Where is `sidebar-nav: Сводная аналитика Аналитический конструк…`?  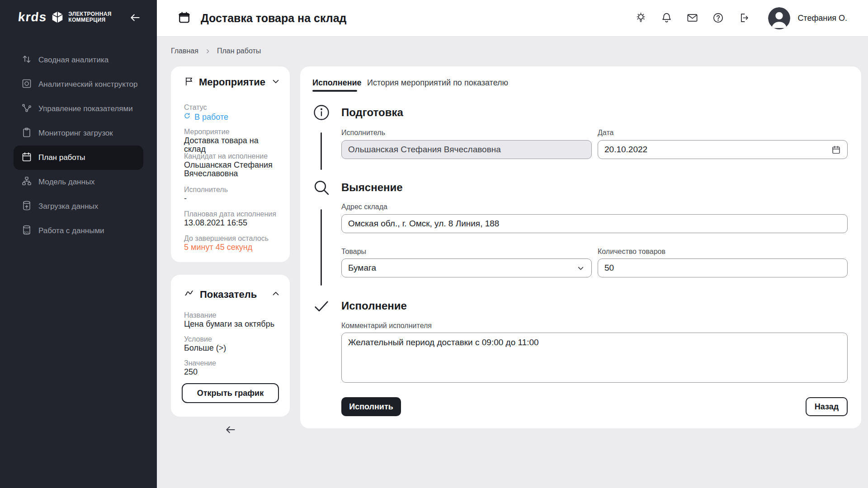 sidebar-nav: Сводная аналитика Аналитический конструк… is located at coordinates (79, 145).